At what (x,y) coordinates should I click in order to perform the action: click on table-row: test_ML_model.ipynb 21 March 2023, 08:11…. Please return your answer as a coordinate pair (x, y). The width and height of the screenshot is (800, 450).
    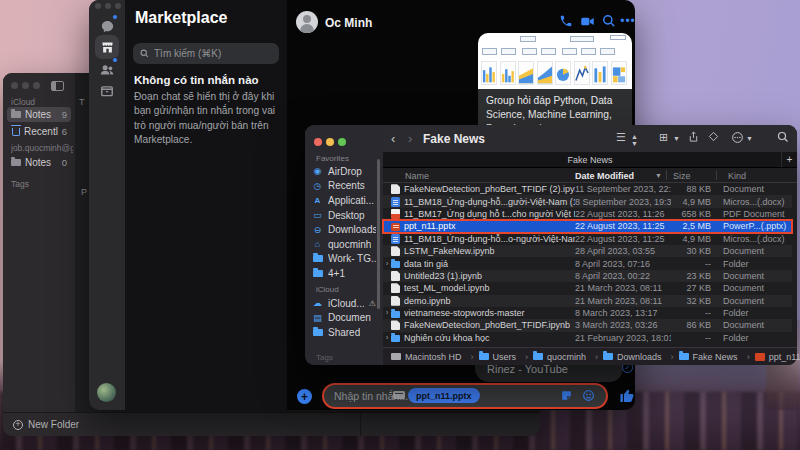
    Looking at the image, I should click on (588, 288).